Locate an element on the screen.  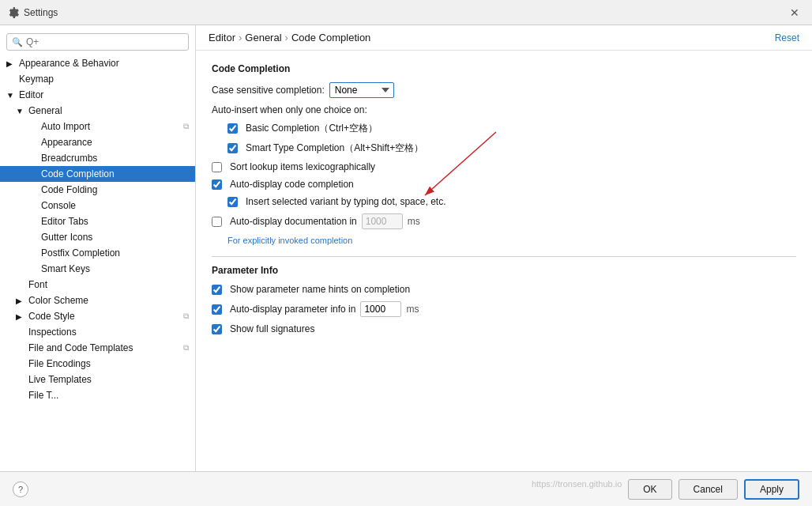
insert-selected-row: Insert selected variant by typing dot, s… is located at coordinates (512, 202).